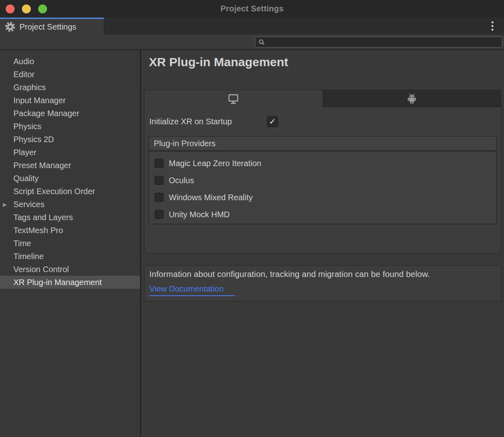 The width and height of the screenshot is (504, 437). I want to click on provider-row-windows-mixed-reality: Windows Mixed Reality, so click(323, 197).